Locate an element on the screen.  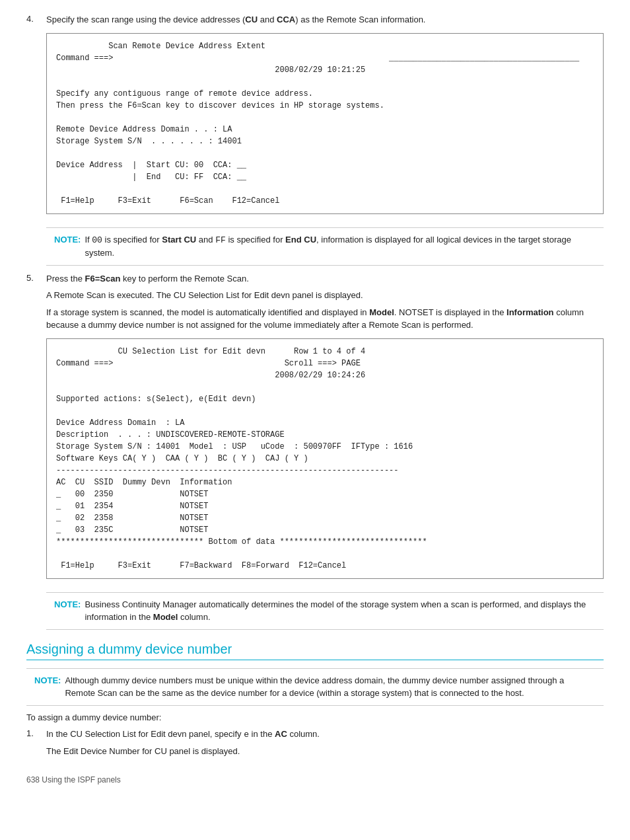
step-4-text: Specify the scan range using the device … is located at coordinates (325, 20).